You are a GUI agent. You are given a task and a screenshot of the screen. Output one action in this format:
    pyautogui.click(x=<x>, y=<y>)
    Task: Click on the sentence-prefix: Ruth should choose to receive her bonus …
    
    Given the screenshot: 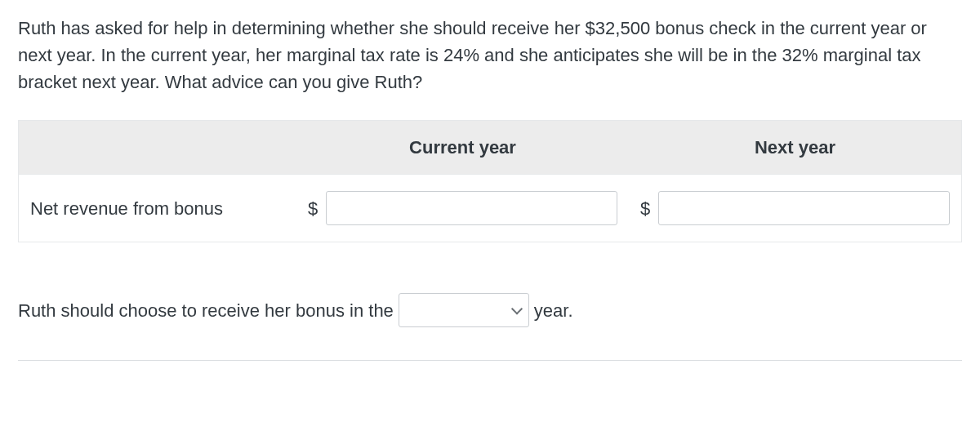 What is the action you would take?
    pyautogui.click(x=206, y=310)
    